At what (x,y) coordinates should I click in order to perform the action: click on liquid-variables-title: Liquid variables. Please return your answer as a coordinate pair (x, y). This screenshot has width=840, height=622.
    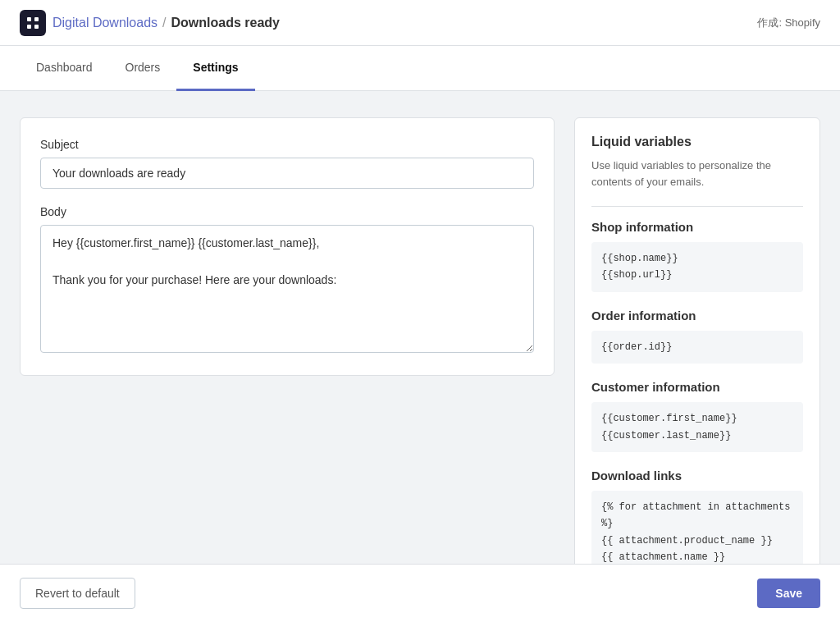
    Looking at the image, I should click on (697, 142).